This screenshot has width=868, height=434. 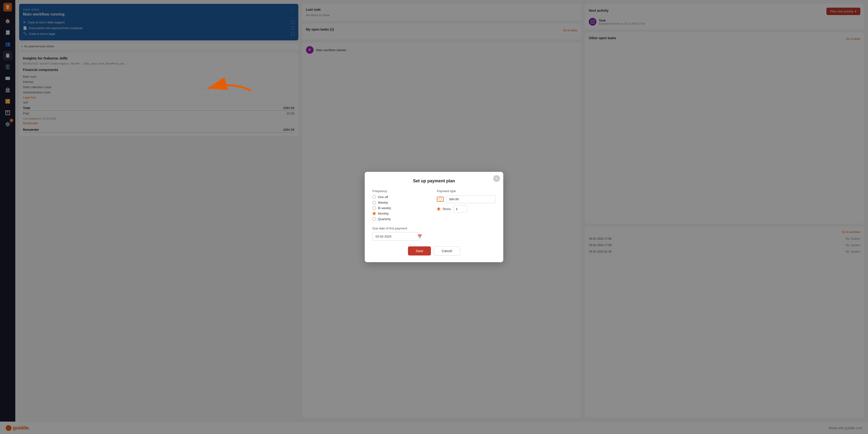 I want to click on amount-input-wrap, so click(x=471, y=199).